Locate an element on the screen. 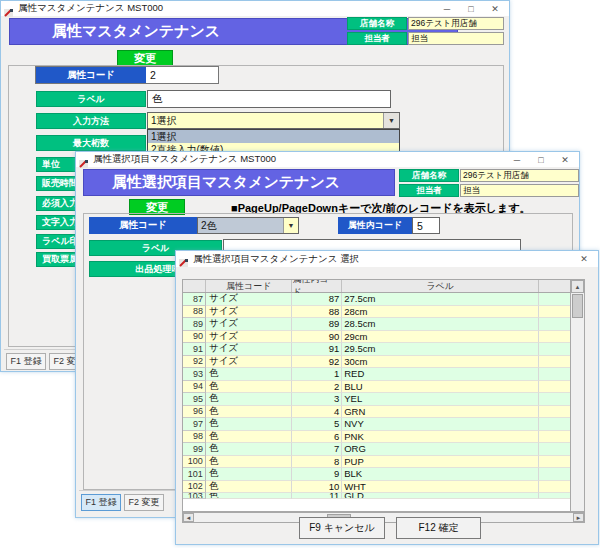 Image resolution: width=600 pixels, height=548 pixels. label-cell: PNK is located at coordinates (440, 438).